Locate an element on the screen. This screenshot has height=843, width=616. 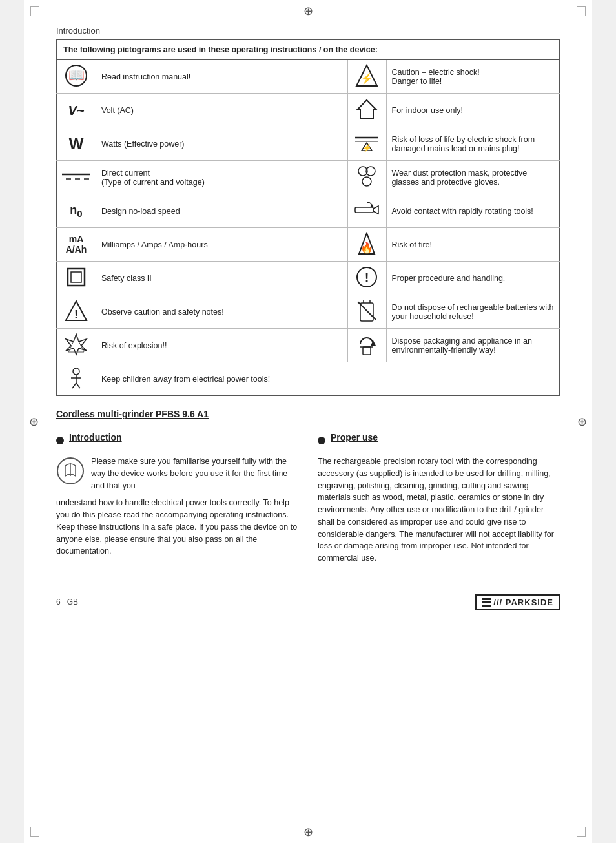
mains-shock-icon: ⚡ is located at coordinates (367, 144).